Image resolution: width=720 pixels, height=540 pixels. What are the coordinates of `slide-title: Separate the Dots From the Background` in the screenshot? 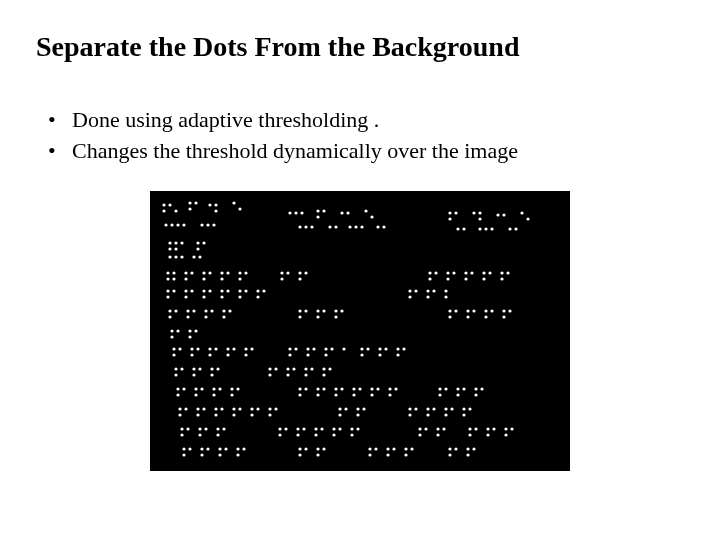 It's located at (360, 47).